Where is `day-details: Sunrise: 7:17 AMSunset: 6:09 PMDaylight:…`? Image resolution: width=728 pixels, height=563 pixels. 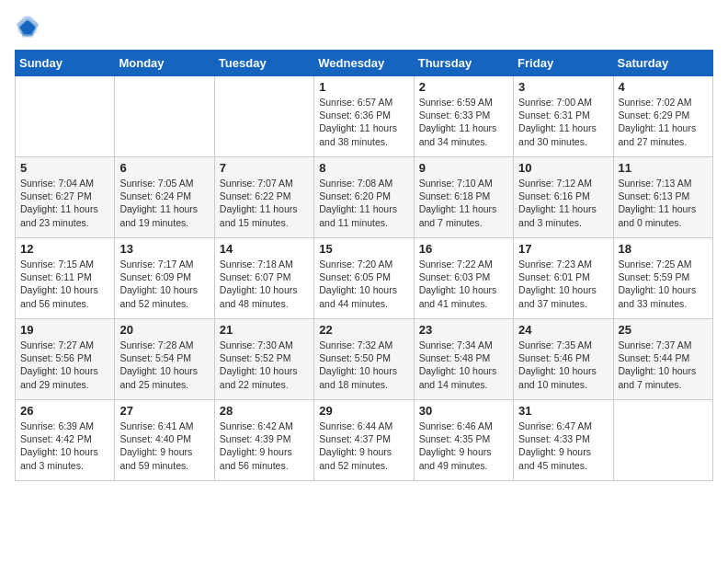 day-details: Sunrise: 7:17 AMSunset: 6:09 PMDaylight:… is located at coordinates (158, 283).